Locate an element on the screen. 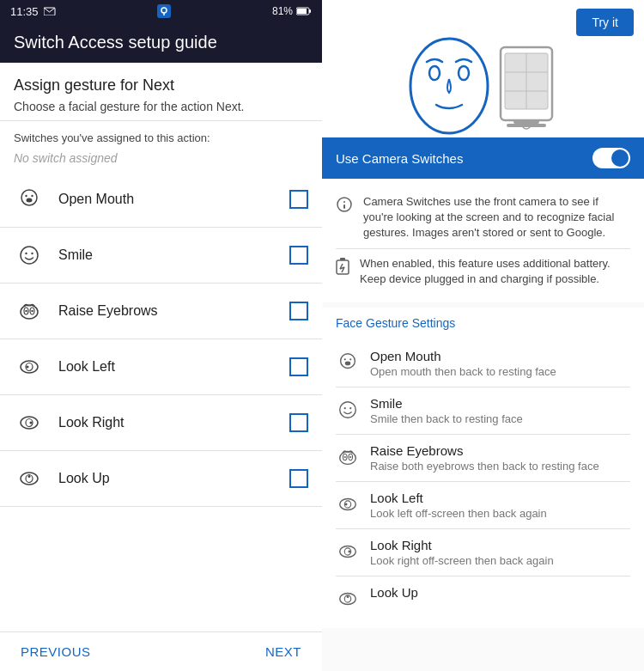 The width and height of the screenshot is (644, 671). settings-eyebrows-text: Raise Eyebrows Raise both eyebrows then … is located at coordinates (500, 458).